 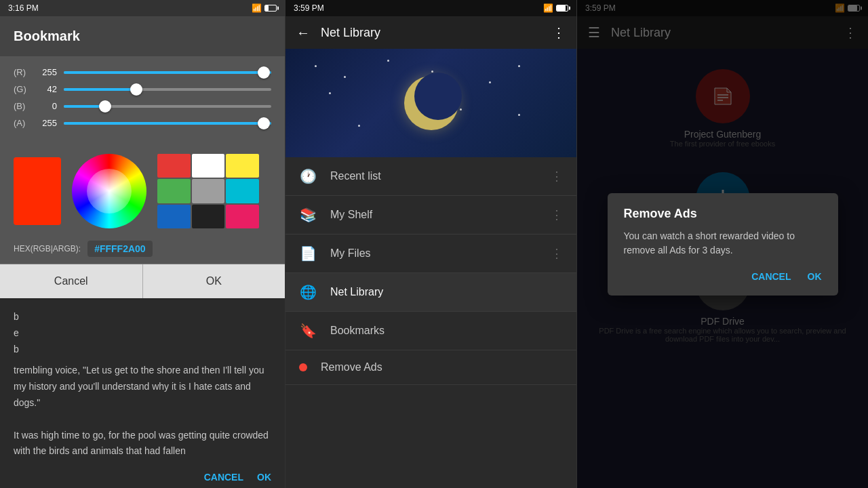 What do you see at coordinates (23, 106) in the screenshot?
I see `slider-b-label: (B)` at bounding box center [23, 106].